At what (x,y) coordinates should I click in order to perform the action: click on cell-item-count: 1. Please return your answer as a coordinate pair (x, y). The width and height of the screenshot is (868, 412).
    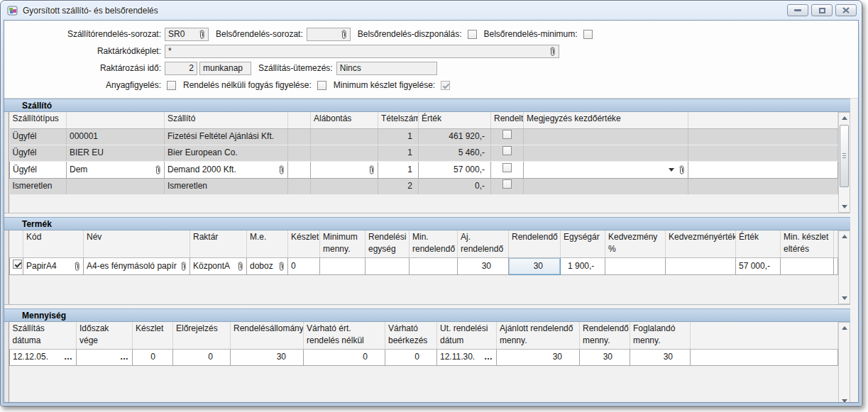
    Looking at the image, I should click on (399, 136).